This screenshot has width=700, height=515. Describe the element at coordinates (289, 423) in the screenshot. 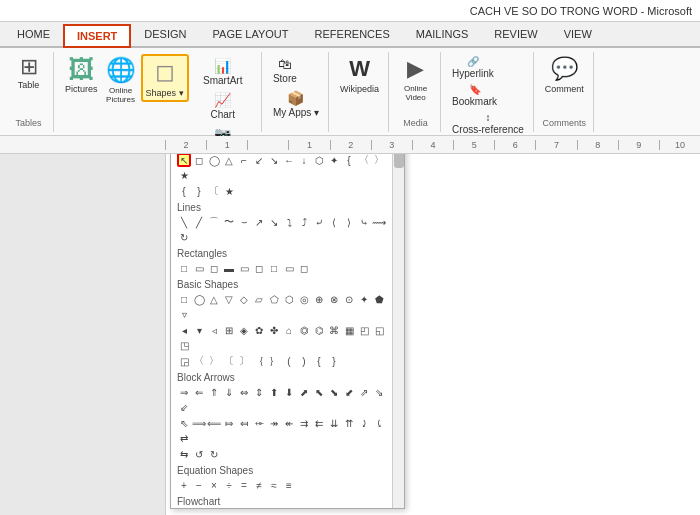

I see `arrow-shape: ↞` at that location.